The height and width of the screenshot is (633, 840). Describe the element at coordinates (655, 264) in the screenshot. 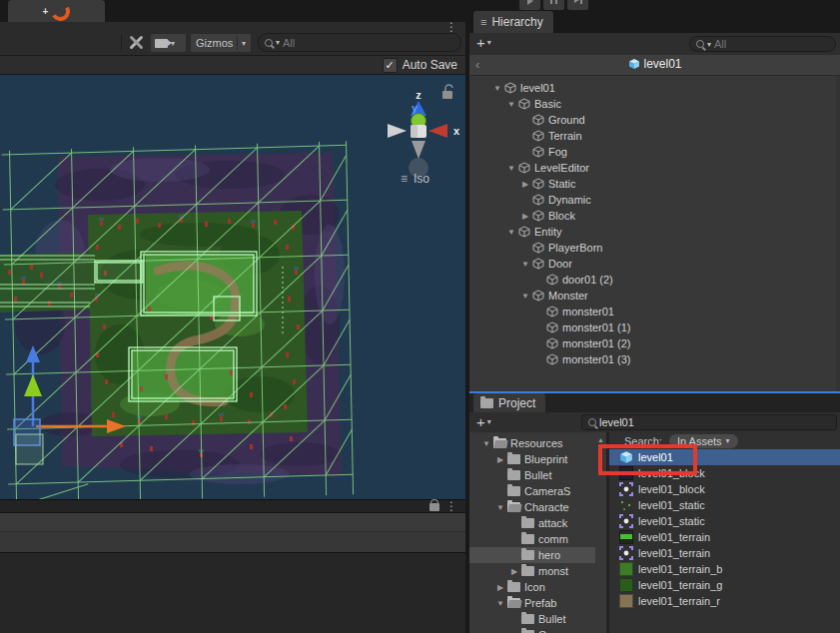

I see `tree-item: Door` at that location.